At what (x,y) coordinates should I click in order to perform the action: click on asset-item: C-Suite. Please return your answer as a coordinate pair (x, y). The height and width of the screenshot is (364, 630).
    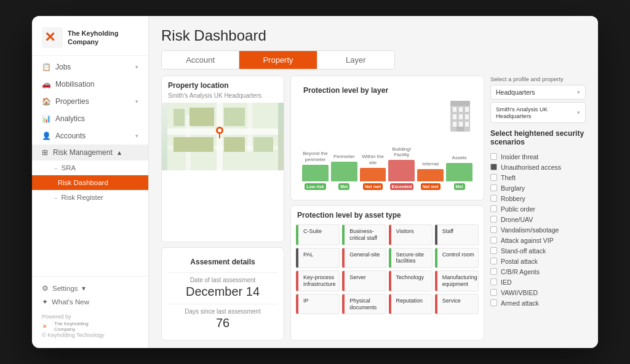
    Looking at the image, I should click on (317, 235).